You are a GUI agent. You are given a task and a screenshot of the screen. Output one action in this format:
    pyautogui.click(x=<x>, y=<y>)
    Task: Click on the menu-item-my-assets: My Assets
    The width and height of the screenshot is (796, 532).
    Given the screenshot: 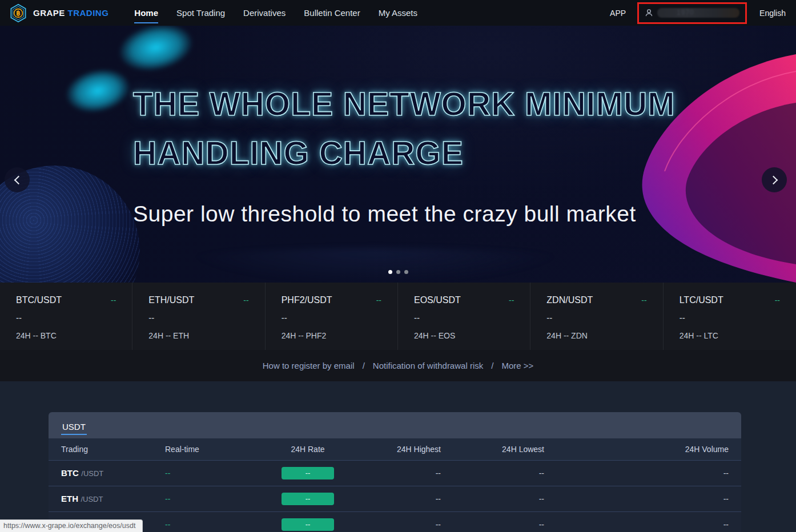 What is the action you would take?
    pyautogui.click(x=398, y=13)
    